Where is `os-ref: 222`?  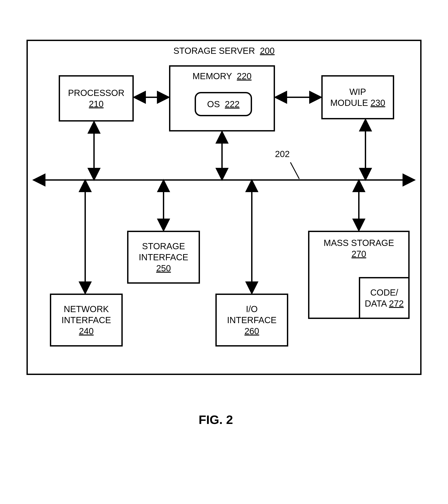
os-ref: 222 is located at coordinates (232, 104).